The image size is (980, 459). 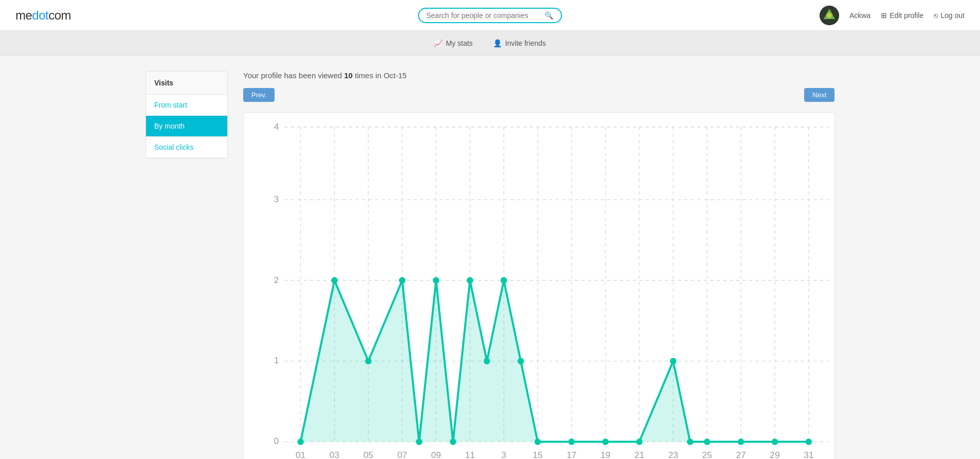 What do you see at coordinates (485, 15) in the screenshot?
I see `search-input` at bounding box center [485, 15].